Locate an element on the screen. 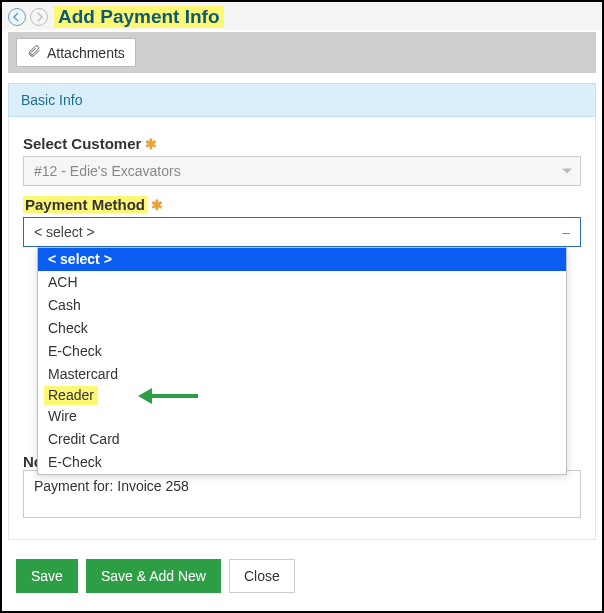  section-basic-info: Basic Info is located at coordinates (302, 100).